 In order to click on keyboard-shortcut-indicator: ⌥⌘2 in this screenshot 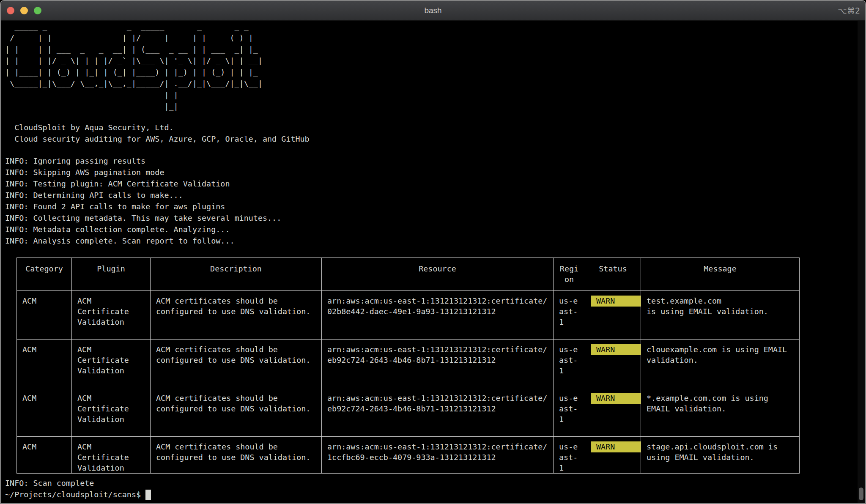, I will do `click(849, 11)`.